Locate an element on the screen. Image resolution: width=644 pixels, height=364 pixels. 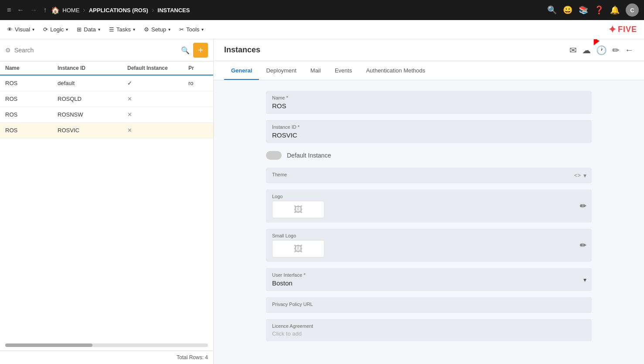
top-nav-bar: ≡ ← → ↑ 🏠 HOME › APPLICATIONS (ROS) › IN… is located at coordinates (322, 10).